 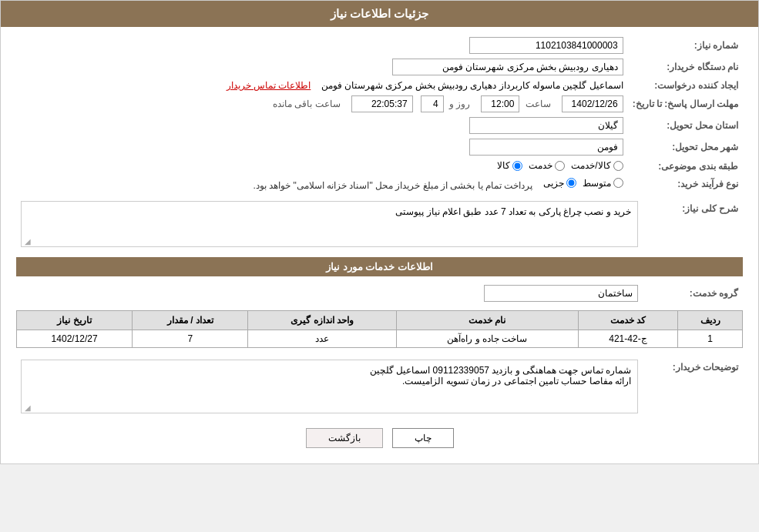 What do you see at coordinates (379, 125) in the screenshot?
I see `row-ostan: استان محل تحویل: گیلان` at bounding box center [379, 125].